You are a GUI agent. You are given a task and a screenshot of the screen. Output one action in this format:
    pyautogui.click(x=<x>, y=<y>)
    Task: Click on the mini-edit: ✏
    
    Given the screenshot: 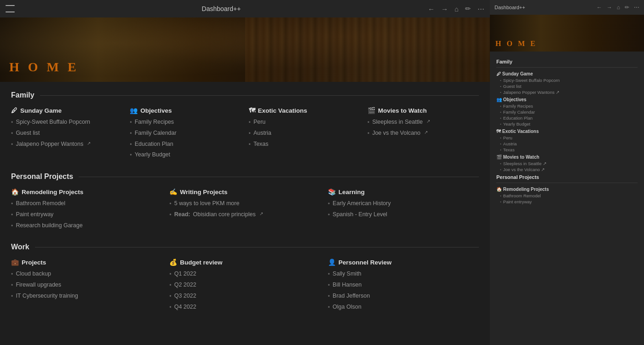 What is the action you would take?
    pyautogui.click(x=627, y=7)
    